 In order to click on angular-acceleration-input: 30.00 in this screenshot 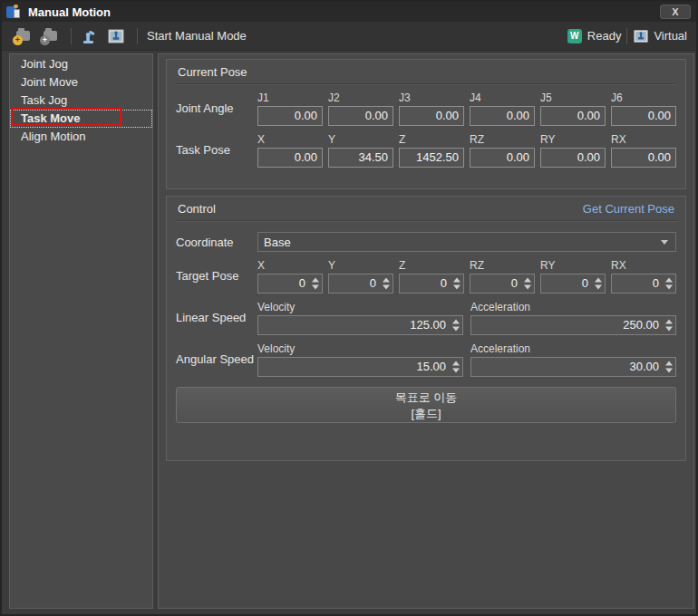, I will do `click(573, 367)`.